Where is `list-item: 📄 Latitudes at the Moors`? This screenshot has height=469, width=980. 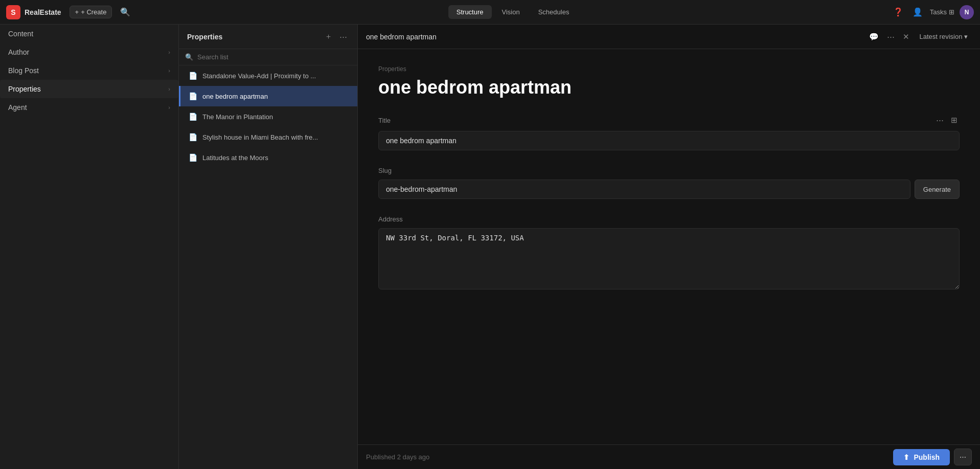
list-item: 📄 Latitudes at the Moors is located at coordinates (268, 158).